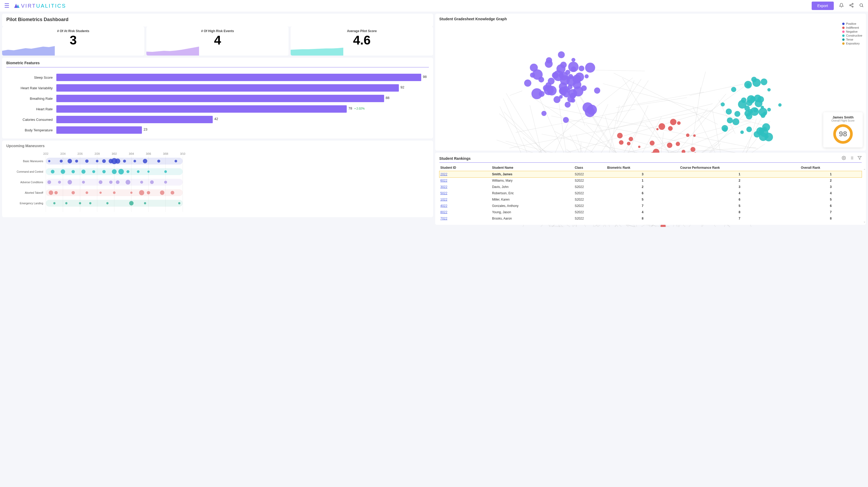 This screenshot has width=868, height=487. I want to click on student-id-link: 2022, so click(444, 175).